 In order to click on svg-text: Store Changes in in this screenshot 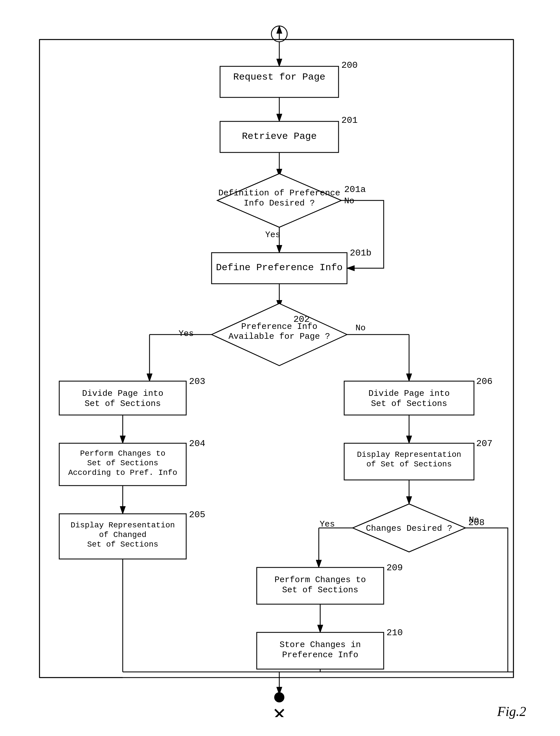, I will do `click(320, 645)`.